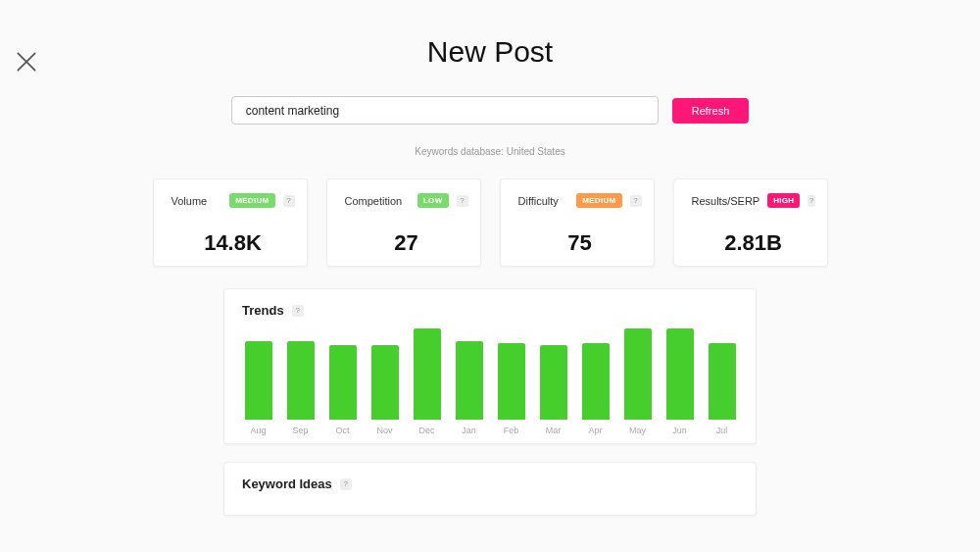 This screenshot has width=980, height=552. Describe the element at coordinates (751, 223) in the screenshot. I see `metric-card-results-serp: Results/SERPHIGH?2.81B` at that location.